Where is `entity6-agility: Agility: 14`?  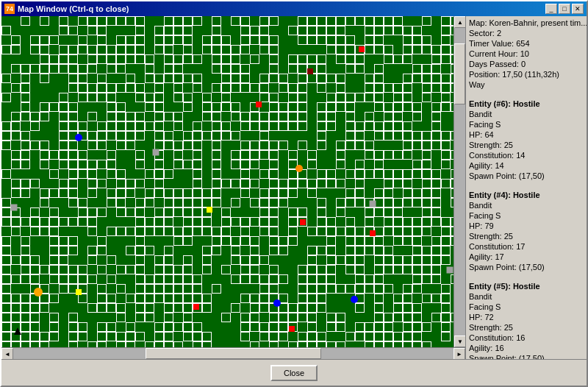
entity6-agility: Agility: 14 is located at coordinates (526, 166).